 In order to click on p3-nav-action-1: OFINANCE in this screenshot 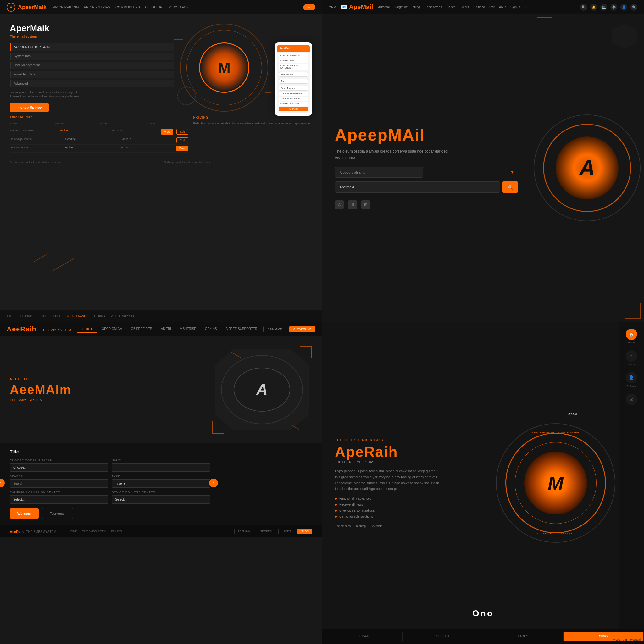, I will do `click(275, 329)`.